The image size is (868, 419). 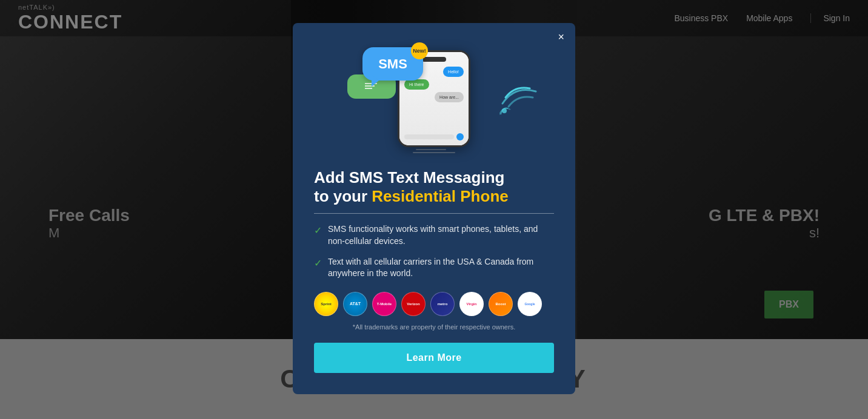 I want to click on wifi-waves, so click(x=521, y=99).